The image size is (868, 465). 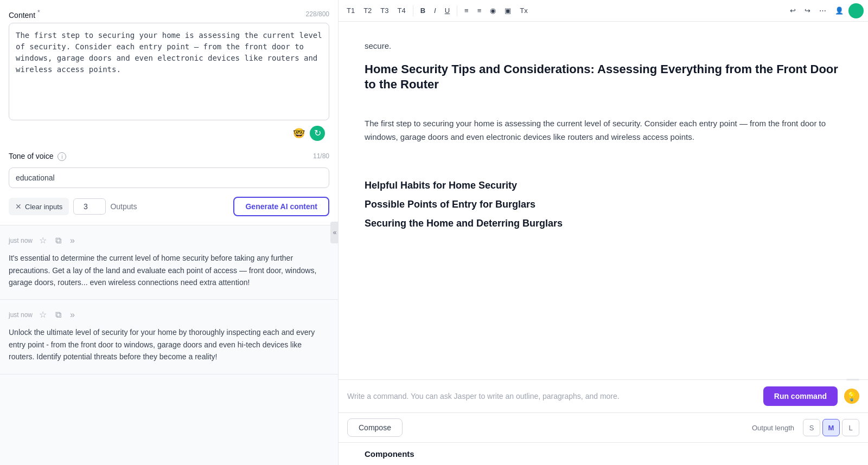 What do you see at coordinates (603, 77) in the screenshot?
I see `editor-heading: Home Security Tips and Considerations: A…` at bounding box center [603, 77].